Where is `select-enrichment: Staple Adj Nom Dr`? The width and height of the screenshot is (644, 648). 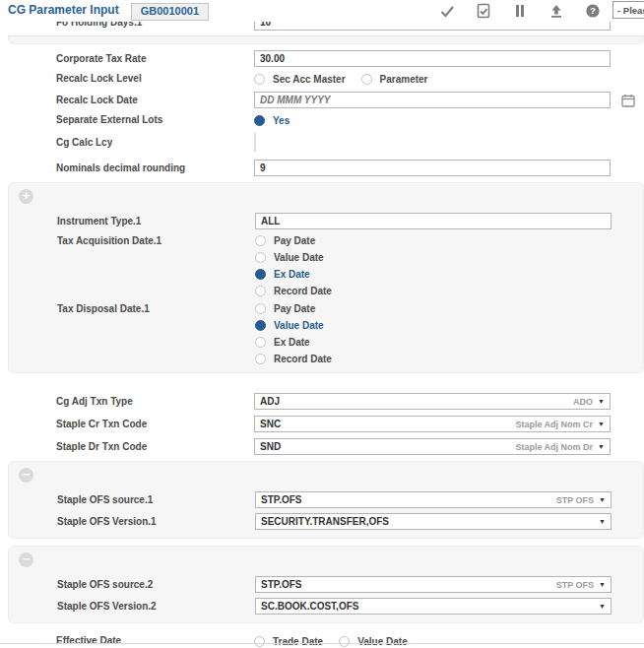
select-enrichment: Staple Adj Nom Dr is located at coordinates (553, 447).